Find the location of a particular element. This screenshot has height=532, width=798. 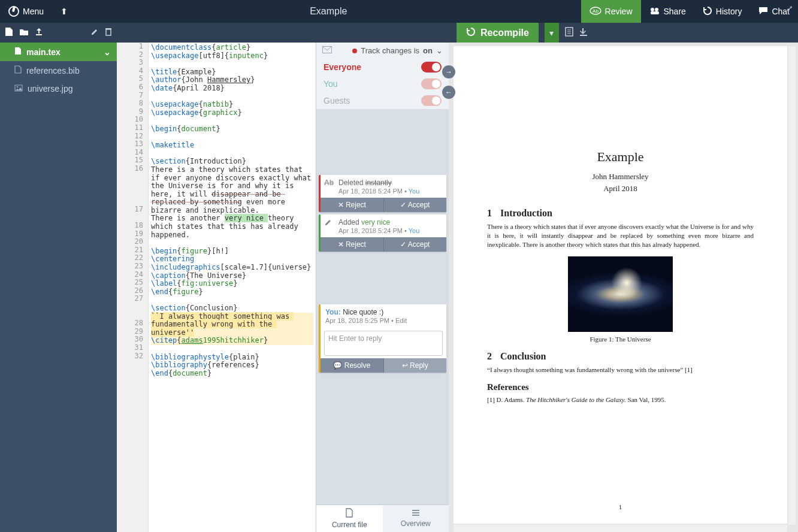

menu-button: Menu is located at coordinates (26, 11).